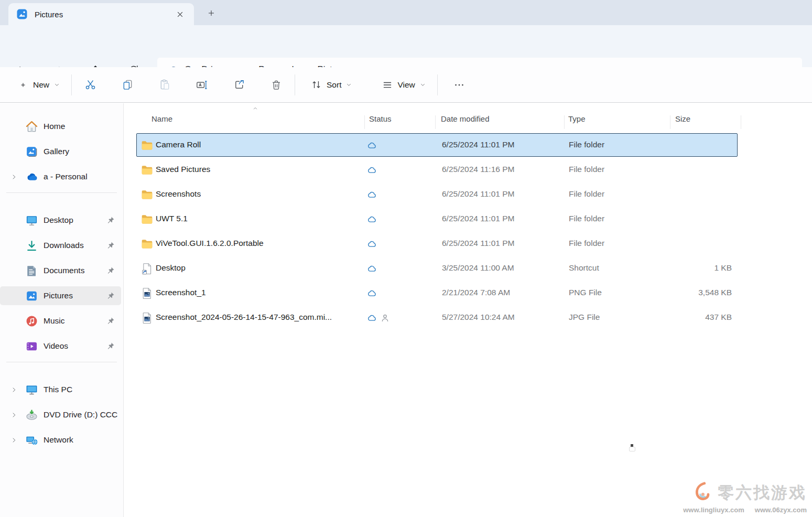  Describe the element at coordinates (54, 321) in the screenshot. I see `sidebar-item-label: Music` at that location.